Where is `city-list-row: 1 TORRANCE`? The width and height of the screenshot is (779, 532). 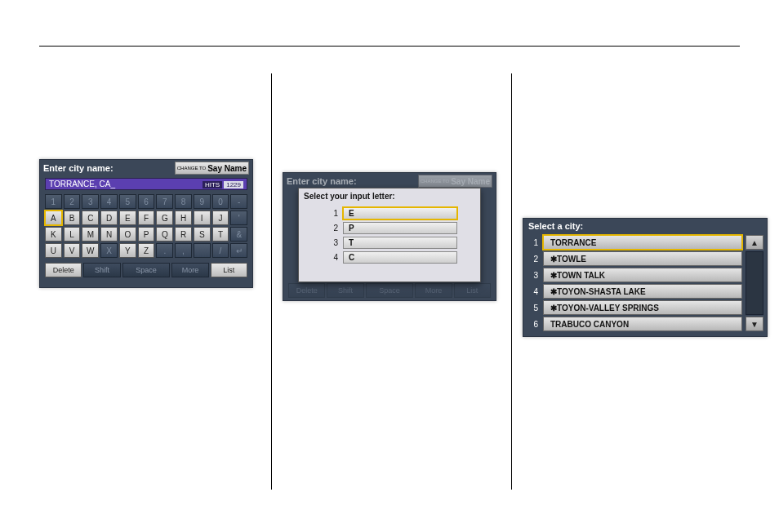
city-list-row: 1 TORRANCE is located at coordinates (634, 242).